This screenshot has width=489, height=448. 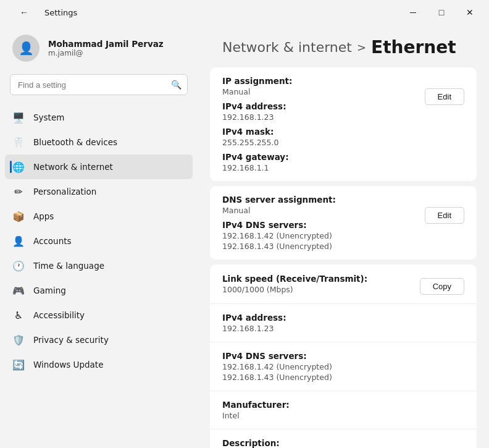 What do you see at coordinates (413, 12) in the screenshot?
I see `minimize-button: ─` at bounding box center [413, 12].